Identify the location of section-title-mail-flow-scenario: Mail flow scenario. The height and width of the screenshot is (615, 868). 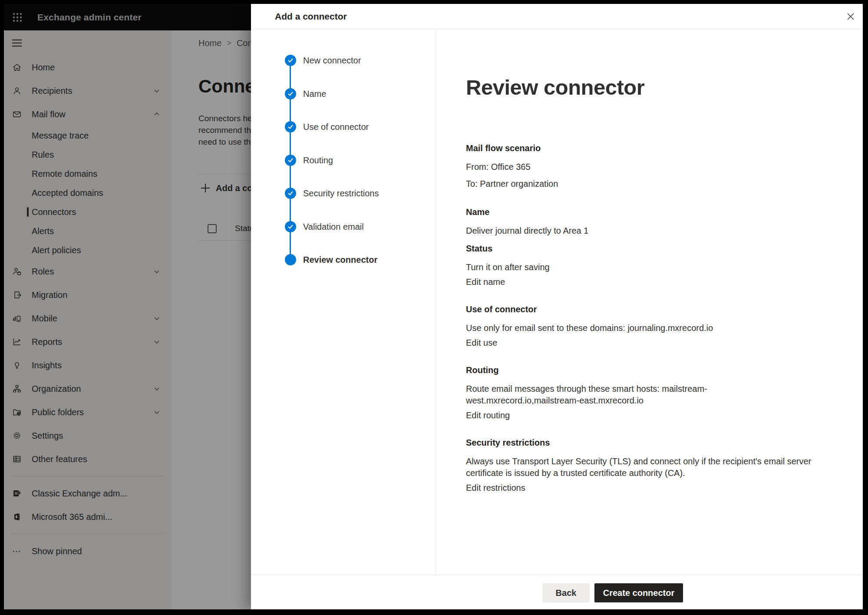
(642, 149).